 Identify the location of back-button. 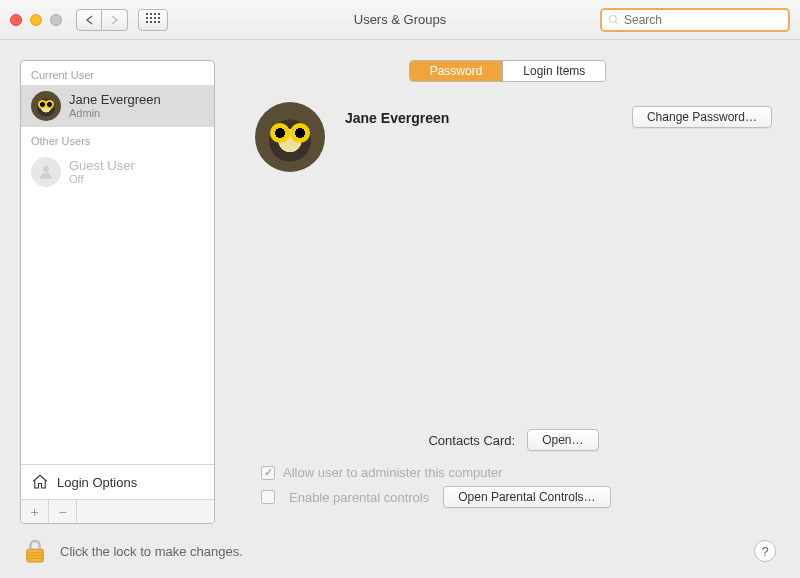
(89, 20).